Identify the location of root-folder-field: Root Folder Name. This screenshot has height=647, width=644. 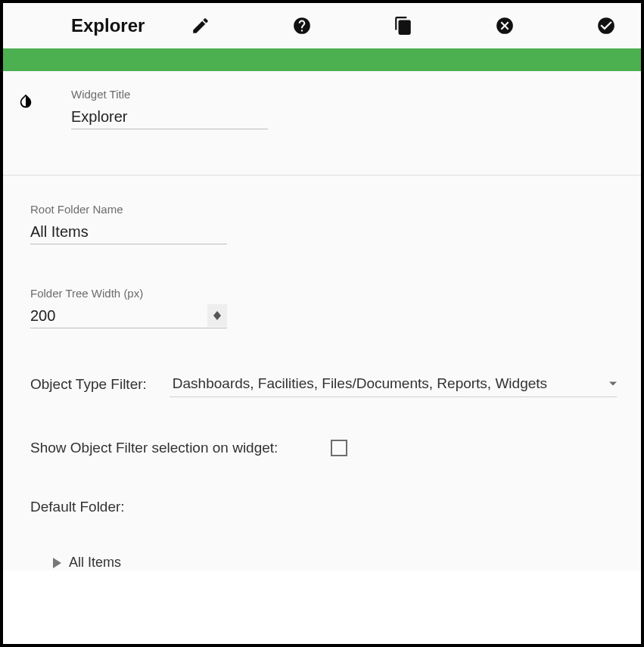
(324, 224).